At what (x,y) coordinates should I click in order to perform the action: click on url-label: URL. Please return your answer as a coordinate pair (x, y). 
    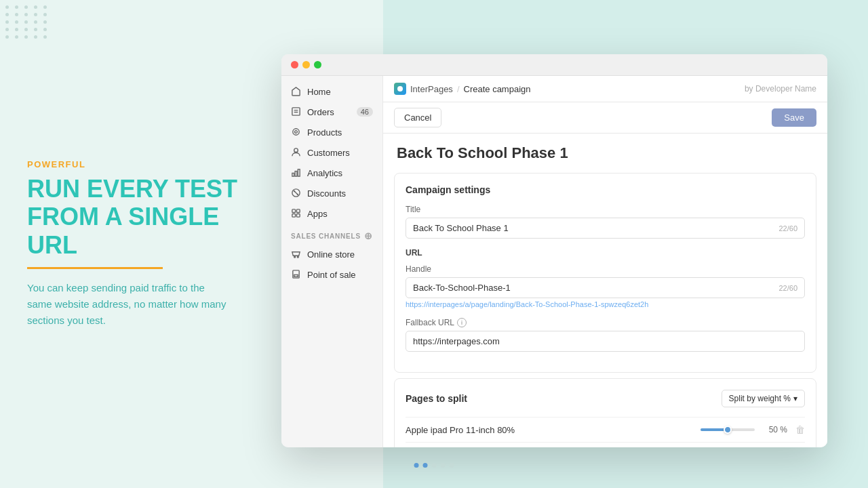
    Looking at the image, I should click on (605, 253).